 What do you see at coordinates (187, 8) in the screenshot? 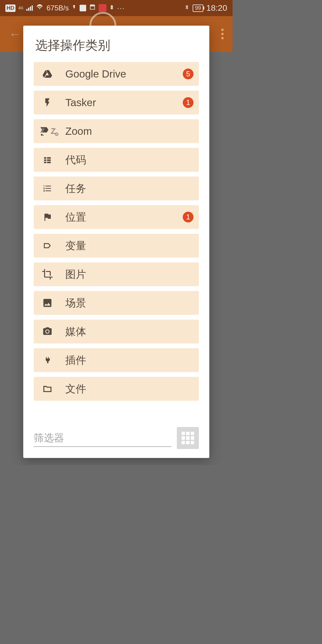
I see `bluetooth-icon` at bounding box center [187, 8].